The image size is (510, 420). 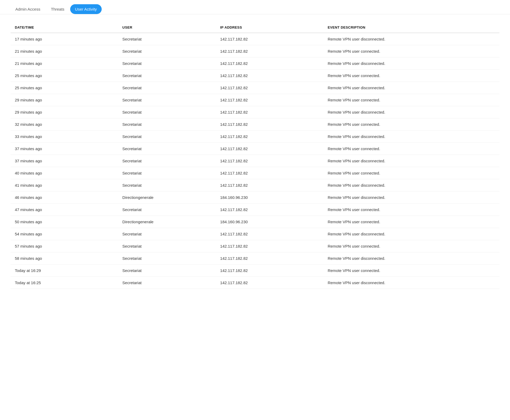 What do you see at coordinates (28, 9) in the screenshot?
I see `tab-admin-access: Admin Access` at bounding box center [28, 9].